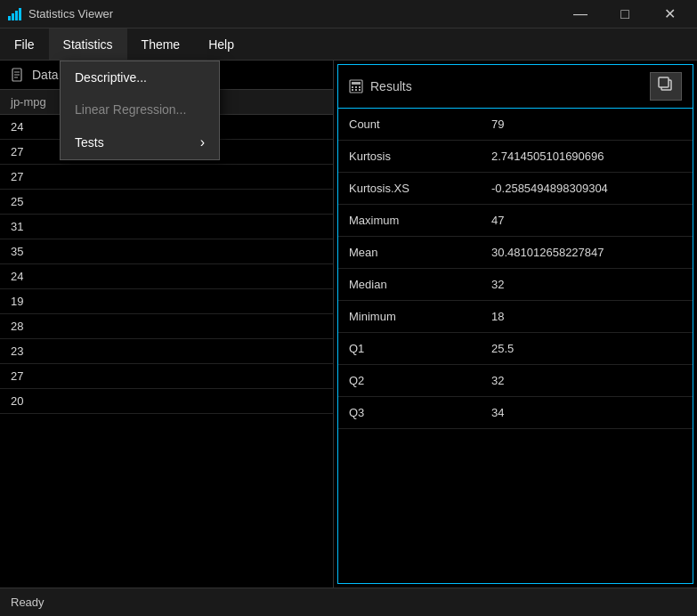 This screenshot has height=616, width=697. Describe the element at coordinates (14, 14) in the screenshot. I see `app-icon` at that location.